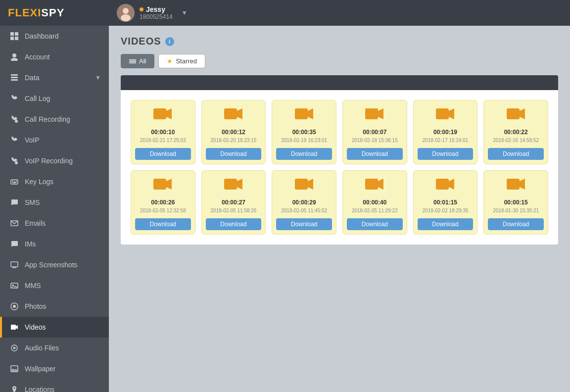 This screenshot has width=570, height=392. Describe the element at coordinates (339, 202) in the screenshot. I see `video-grid-row2: 00:00:26 2018-02-05 12:32:58 Download 00…` at that location.